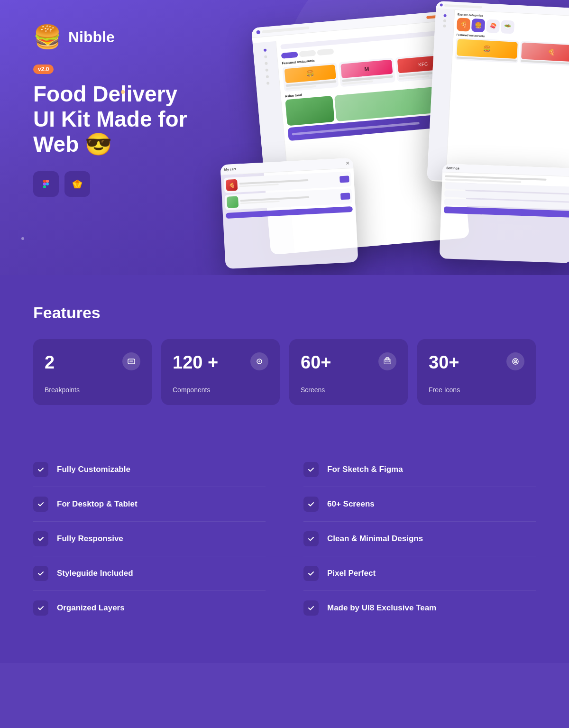 This screenshot has width=569, height=728. What do you see at coordinates (351, 504) in the screenshot?
I see `checklist-label-60screens: 60+ Screens` at bounding box center [351, 504].